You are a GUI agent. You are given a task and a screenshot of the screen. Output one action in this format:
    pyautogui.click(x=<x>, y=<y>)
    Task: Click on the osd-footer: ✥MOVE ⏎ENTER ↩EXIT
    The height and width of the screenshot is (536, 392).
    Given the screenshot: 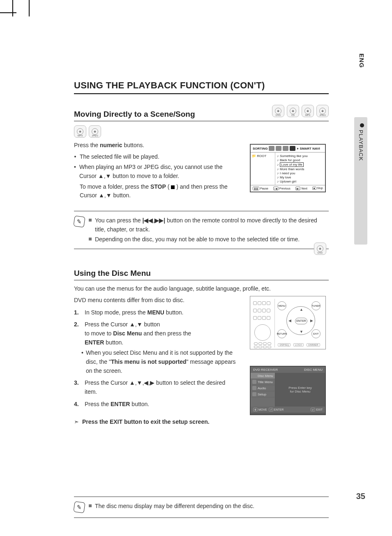 What is the action you would take?
    pyautogui.click(x=288, y=409)
    